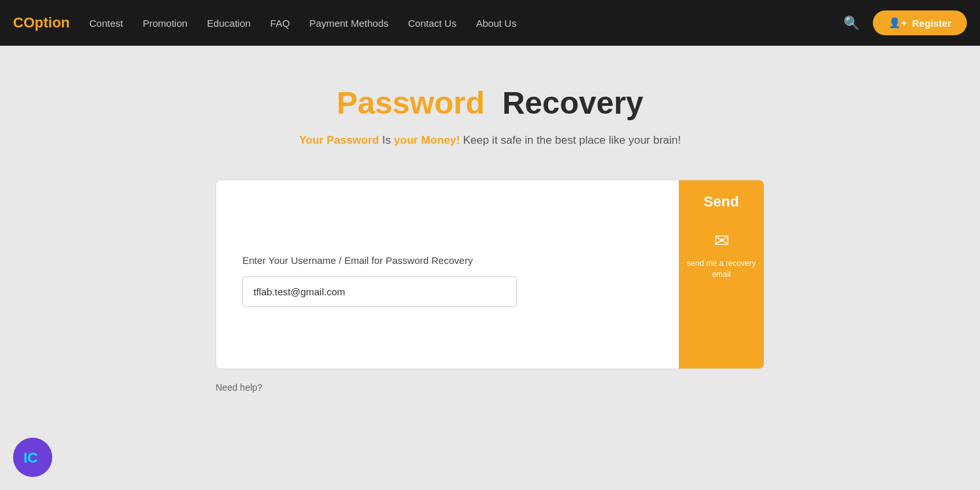 The height and width of the screenshot is (490, 980). Describe the element at coordinates (721, 274) in the screenshot. I see `send-button: Send ✉ send me a recovery email` at that location.